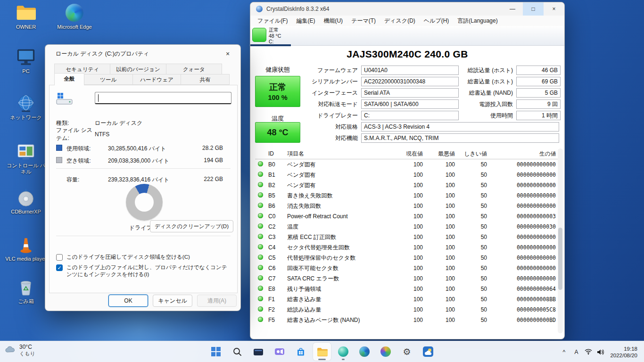 The width and height of the screenshot is (644, 362). Describe the element at coordinates (407, 310) in the screenshot. I see `smart-attribute-row: F2総読み込み量100100500000000005C8` at that location.